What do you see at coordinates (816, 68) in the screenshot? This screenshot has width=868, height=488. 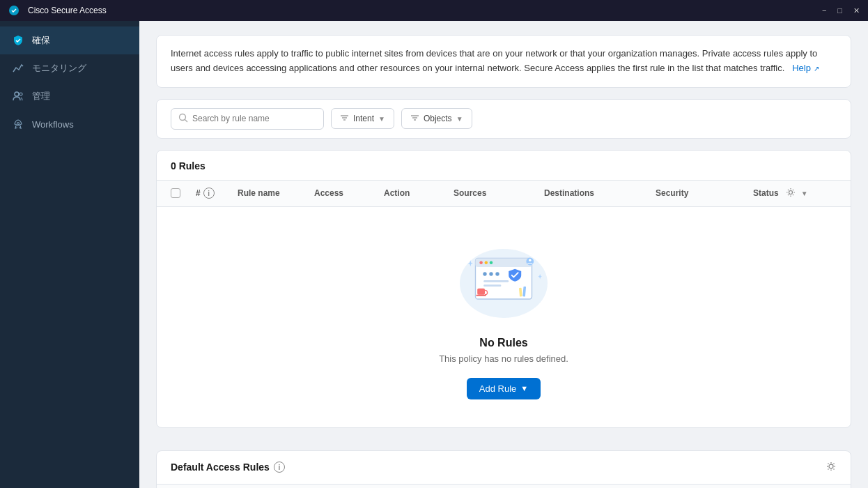 I see `external-link-icon: ↗` at bounding box center [816, 68].